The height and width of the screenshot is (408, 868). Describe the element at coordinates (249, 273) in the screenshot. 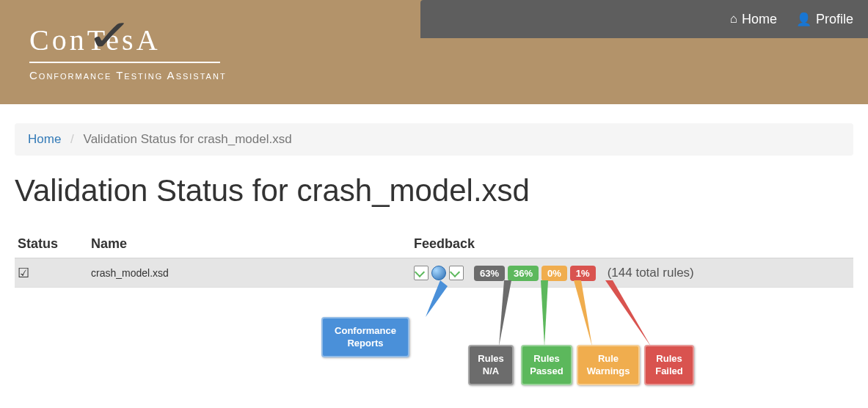

I see `cell-name: crash_model.xsd` at that location.